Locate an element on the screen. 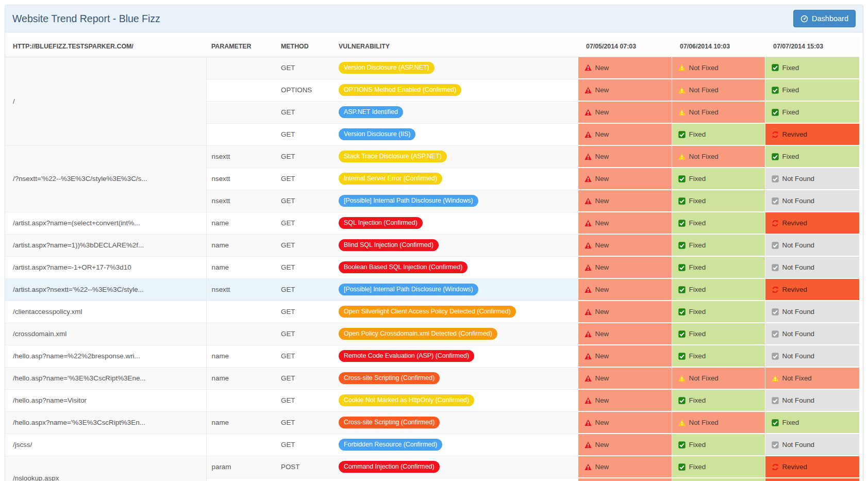 This screenshot has height=481, width=868. url-cell: /hello.asp?name=Visitor is located at coordinates (106, 400).